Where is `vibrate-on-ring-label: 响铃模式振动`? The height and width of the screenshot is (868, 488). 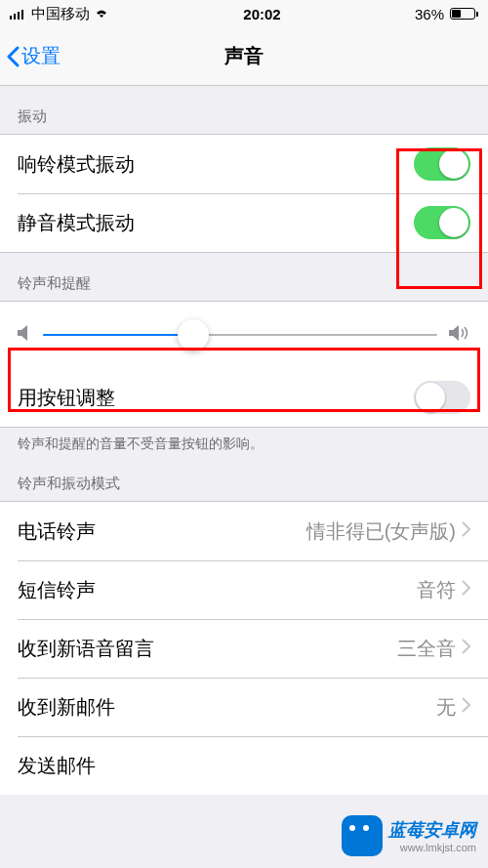
vibrate-on-ring-label: 响铃模式振动 is located at coordinates (76, 164).